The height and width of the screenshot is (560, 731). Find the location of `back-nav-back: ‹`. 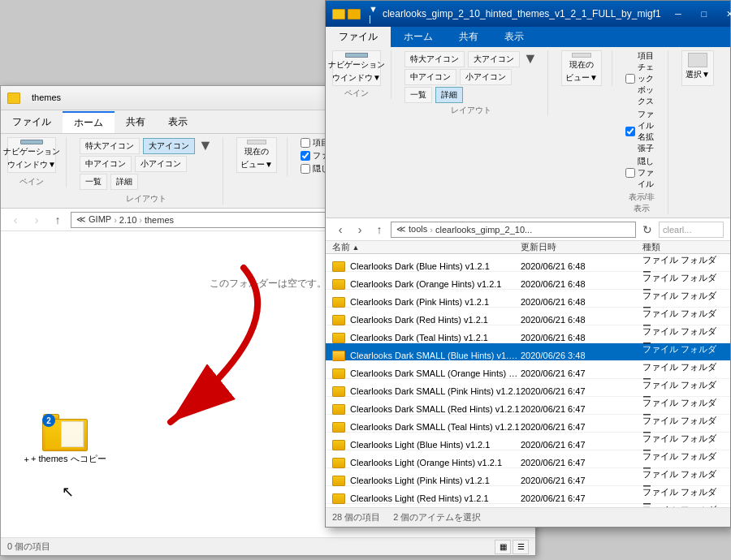

back-nav-back: ‹ is located at coordinates (15, 220).